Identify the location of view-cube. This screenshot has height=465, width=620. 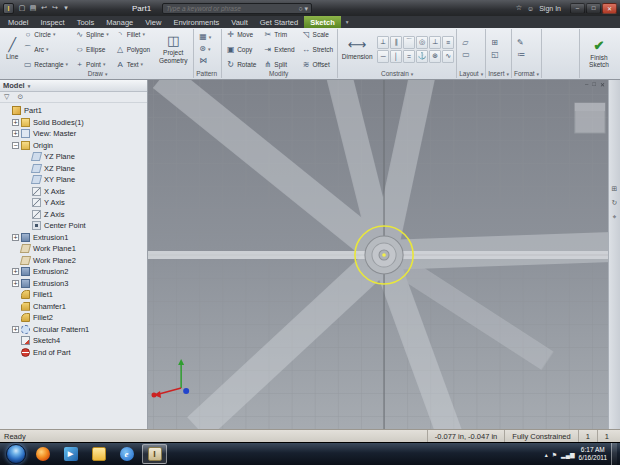
(590, 118).